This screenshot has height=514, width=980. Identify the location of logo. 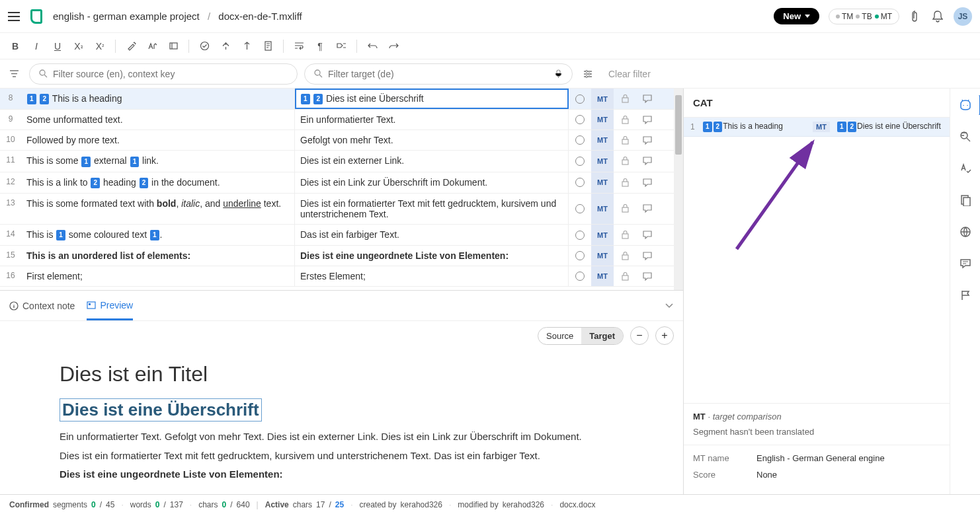
(36, 17).